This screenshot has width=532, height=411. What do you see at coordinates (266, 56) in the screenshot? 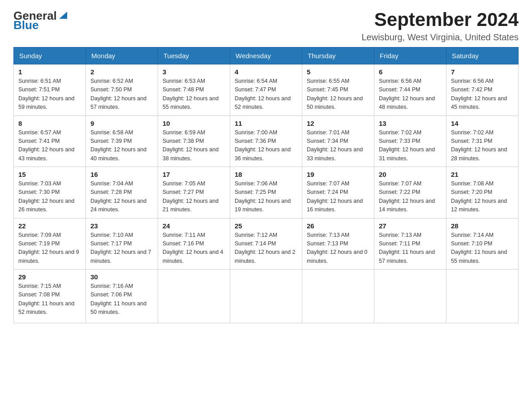
I see `col-wednesday: Wednesday` at bounding box center [266, 56].